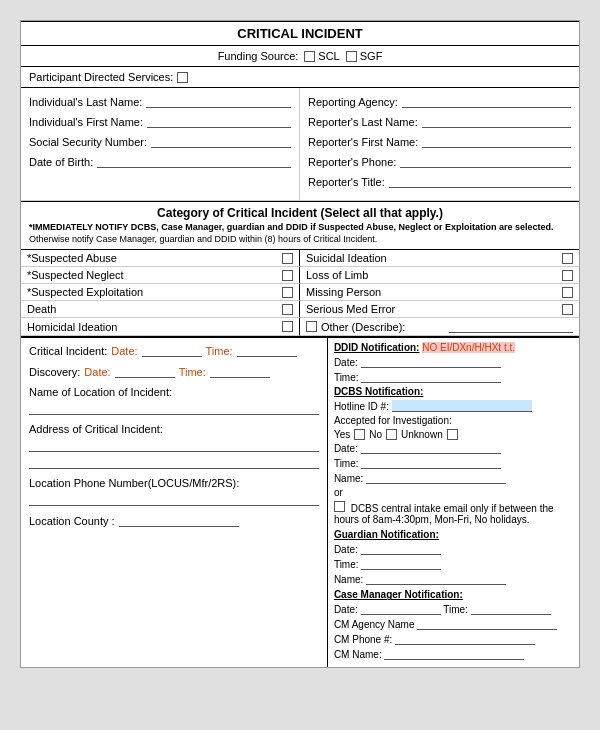 This screenshot has width=600, height=730. Describe the element at coordinates (362, 406) in the screenshot. I see `hotline-label: Hotline ID #:` at that location.